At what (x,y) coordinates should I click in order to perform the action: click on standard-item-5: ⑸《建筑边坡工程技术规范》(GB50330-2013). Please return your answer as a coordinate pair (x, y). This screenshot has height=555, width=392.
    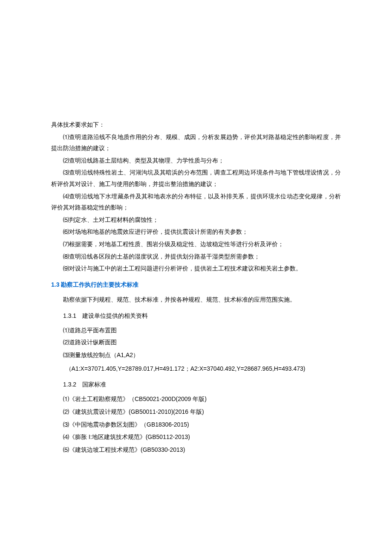
    Looking at the image, I should click on (196, 450).